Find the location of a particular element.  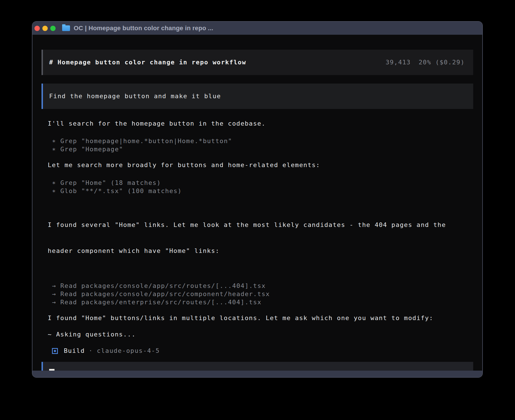

tool-call-read: → Read packages/enterprise/src/routes/[.… is located at coordinates (258, 302).